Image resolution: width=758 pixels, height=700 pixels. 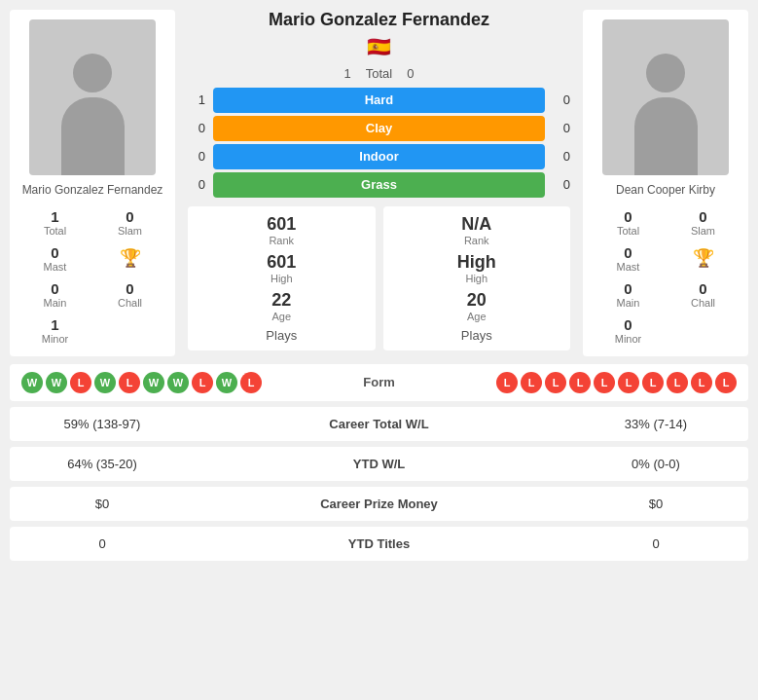 I want to click on trophy-cell-right: 🏆, so click(x=703, y=259).